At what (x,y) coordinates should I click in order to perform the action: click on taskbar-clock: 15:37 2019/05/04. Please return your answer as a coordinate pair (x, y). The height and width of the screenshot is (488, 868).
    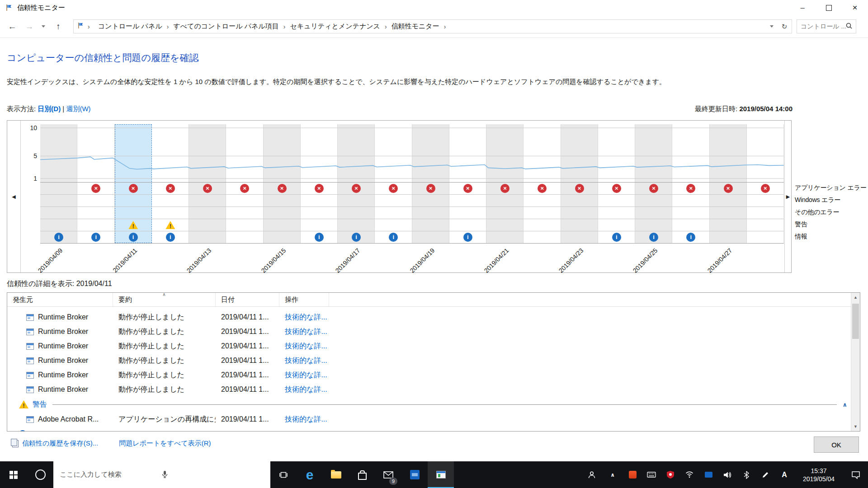
    Looking at the image, I should click on (819, 474).